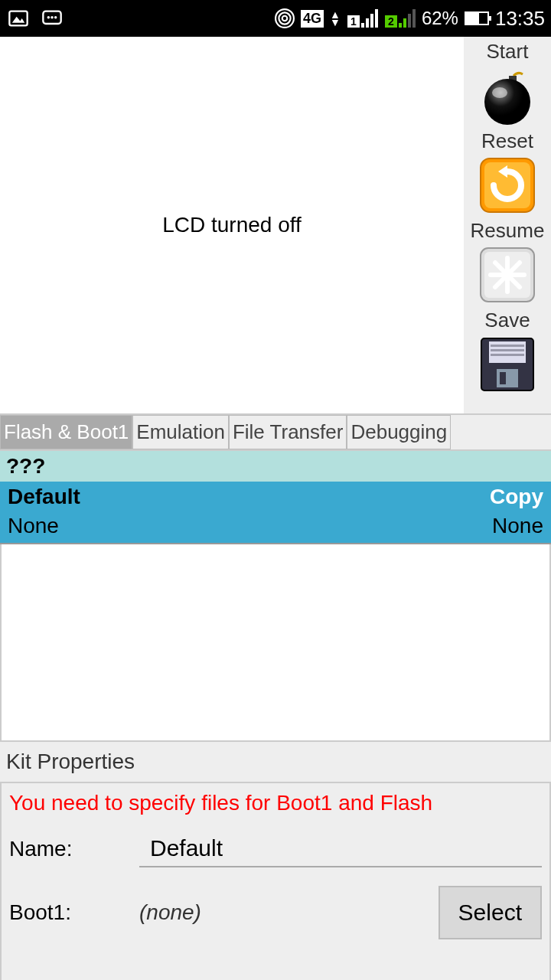 The width and height of the screenshot is (551, 980). Describe the element at coordinates (74, 849) in the screenshot. I see `name-label: Name:` at that location.